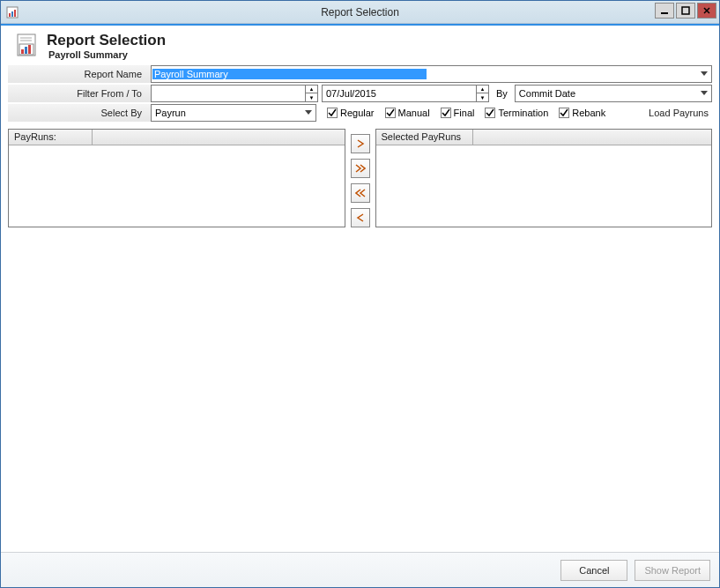 This screenshot has height=588, width=720. Describe the element at coordinates (234, 113) in the screenshot. I see `select-by-combo: Payrun` at that location.